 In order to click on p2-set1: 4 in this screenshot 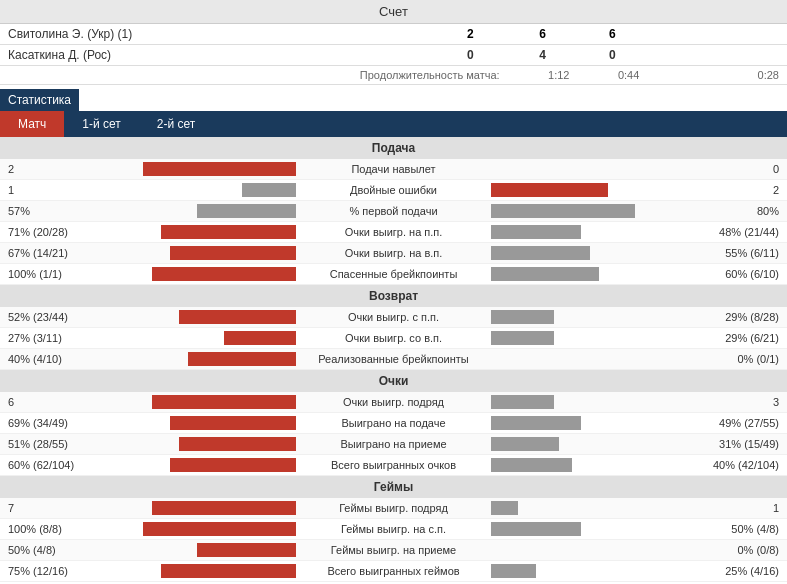, I will do `click(543, 56)`.